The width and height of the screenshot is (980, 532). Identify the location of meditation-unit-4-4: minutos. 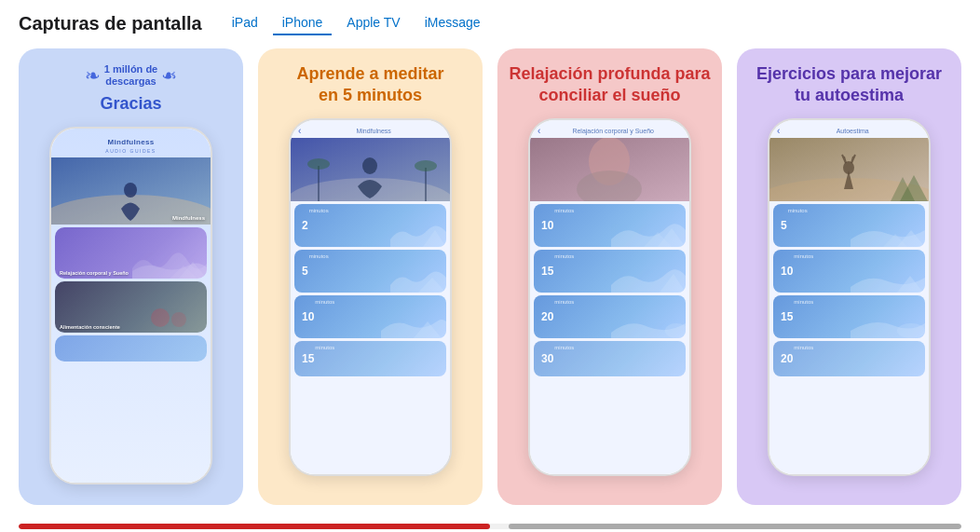
(803, 348).